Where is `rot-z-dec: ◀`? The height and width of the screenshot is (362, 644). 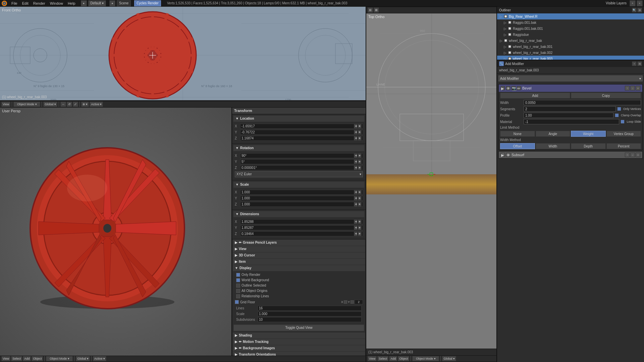 rot-z-dec: ◀ is located at coordinates (356, 168).